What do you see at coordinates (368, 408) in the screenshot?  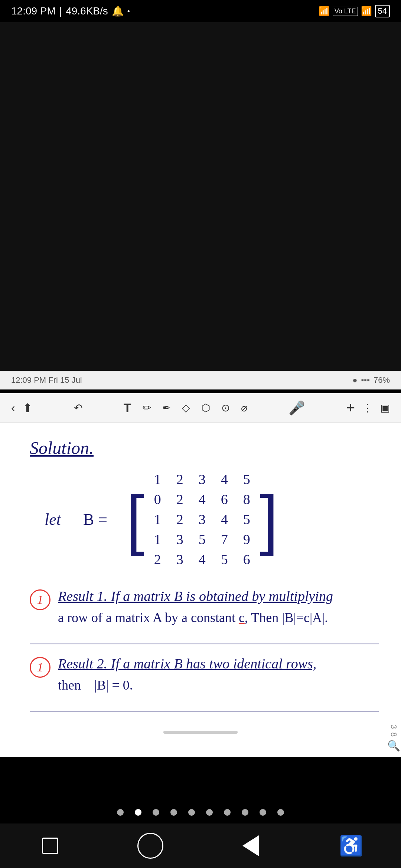 I see `right-toolbar-icons: + ⋮ ▣` at bounding box center [368, 408].